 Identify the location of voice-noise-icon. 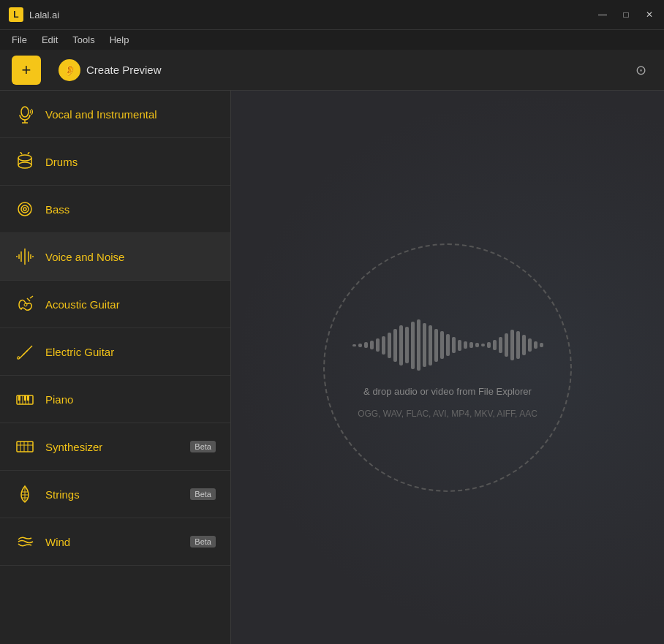
(25, 257).